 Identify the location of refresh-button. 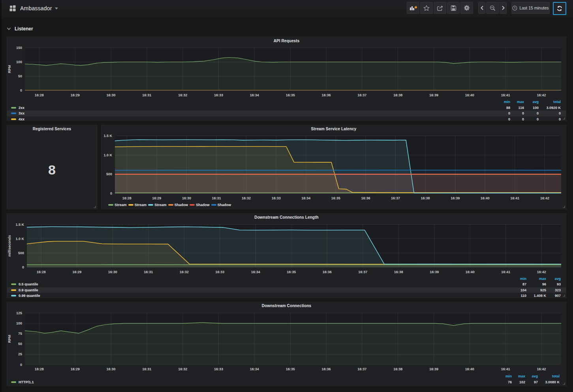
(560, 9).